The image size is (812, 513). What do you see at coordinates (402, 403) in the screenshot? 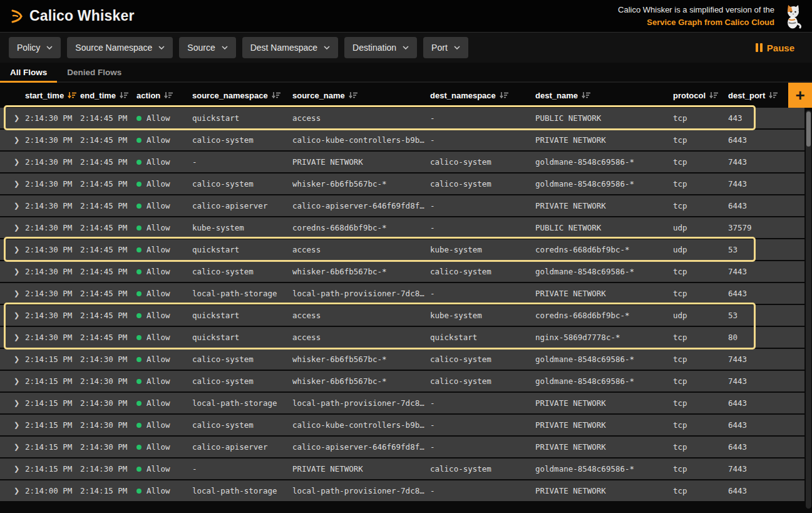
I see `table-row: ❯2:14:15 PM2:14:30 PMAllowlocal-path-sto…` at bounding box center [402, 403].